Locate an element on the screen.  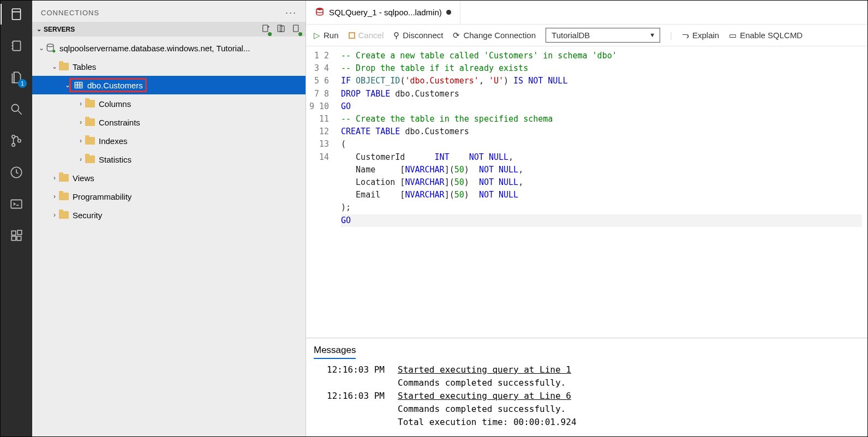
tree-statistics-label: Statistics is located at coordinates (115, 159).